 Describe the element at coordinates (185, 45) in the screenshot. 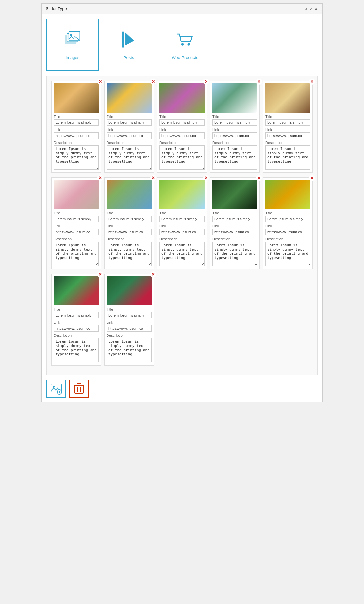

I see `slider-type-woo: Woo Products` at that location.